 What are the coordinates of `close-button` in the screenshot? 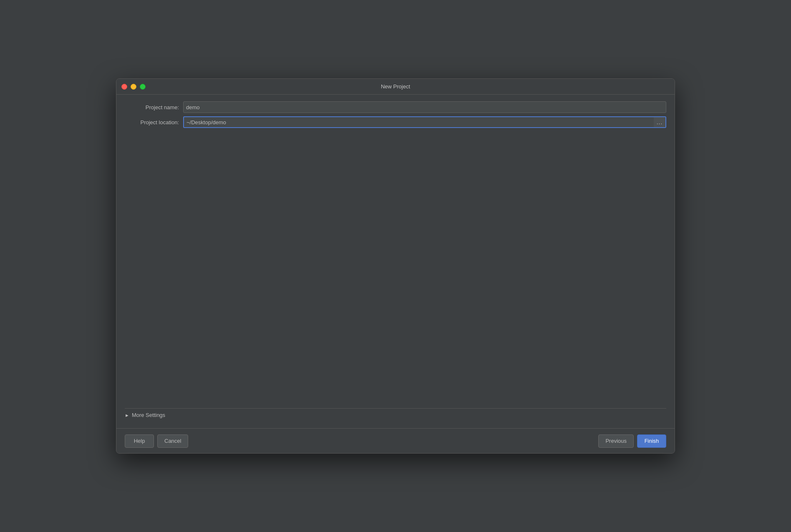 It's located at (124, 87).